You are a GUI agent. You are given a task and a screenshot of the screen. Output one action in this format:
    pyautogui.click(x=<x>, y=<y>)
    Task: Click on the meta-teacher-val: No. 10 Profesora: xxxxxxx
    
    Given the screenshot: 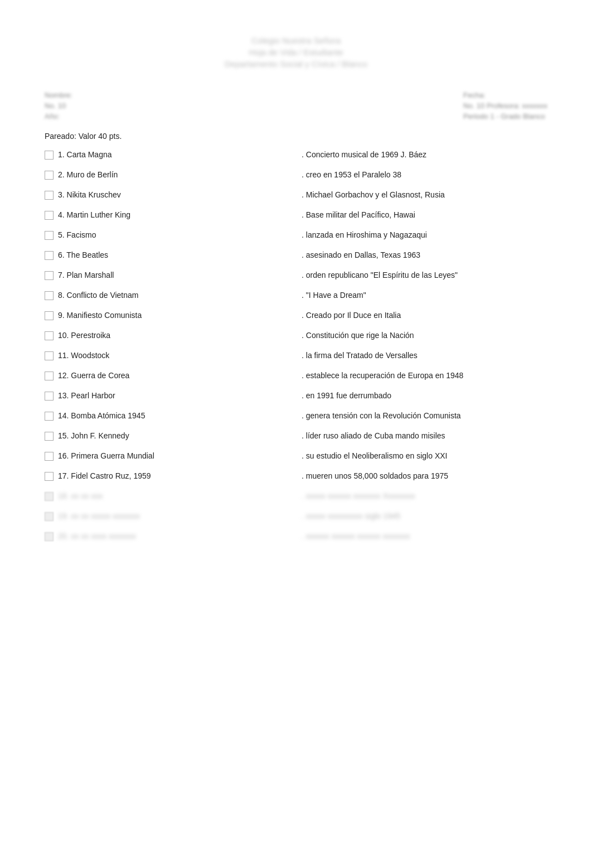 What is the action you would take?
    pyautogui.click(x=505, y=106)
    